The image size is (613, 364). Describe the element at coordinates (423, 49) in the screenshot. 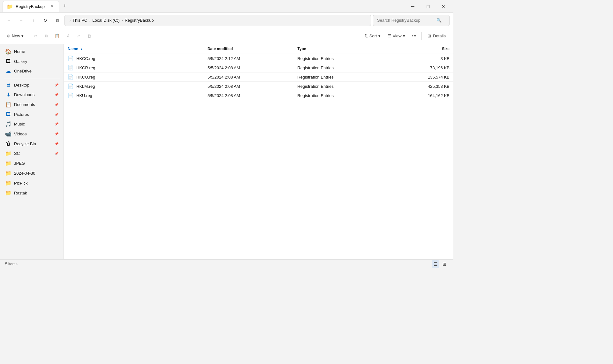

I see `col-header-size: Size` at that location.